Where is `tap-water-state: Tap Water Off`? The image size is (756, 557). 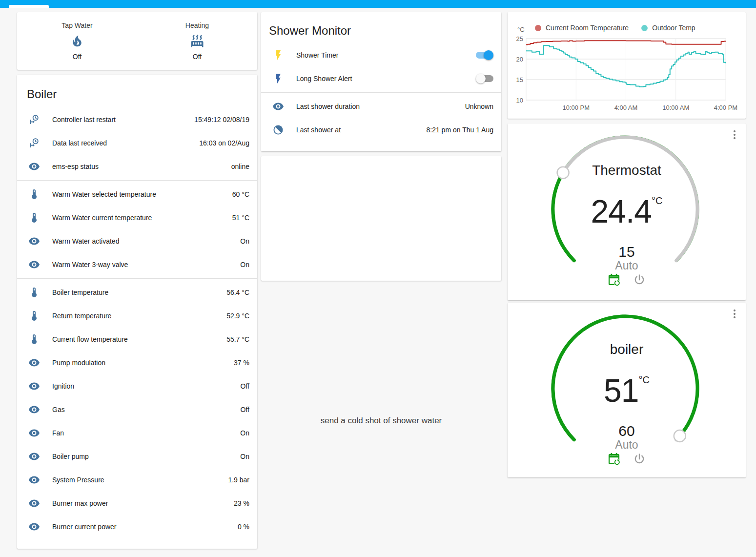
tap-water-state: Tap Water Off is located at coordinates (77, 41).